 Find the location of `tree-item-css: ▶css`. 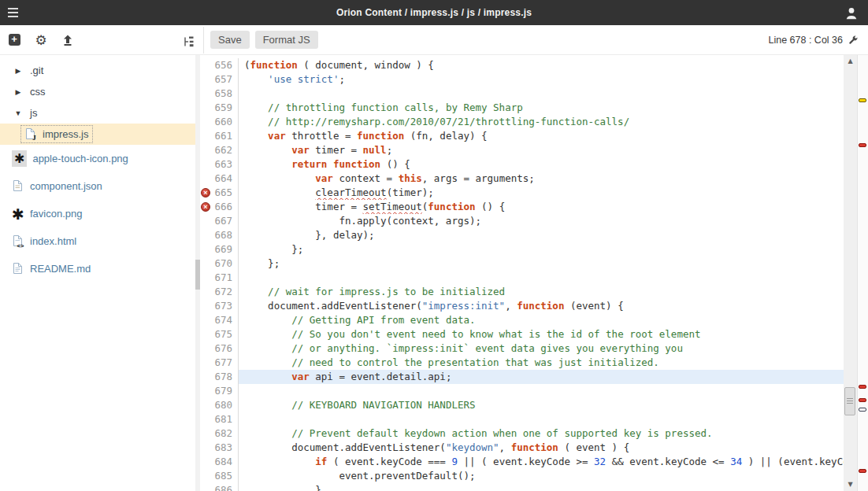

tree-item-css: ▶css is located at coordinates (98, 91).